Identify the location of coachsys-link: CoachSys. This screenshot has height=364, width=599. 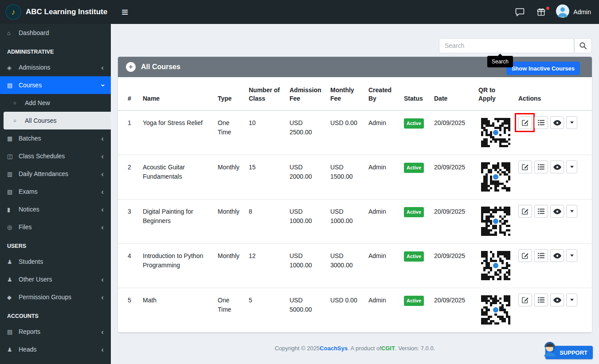
(333, 348).